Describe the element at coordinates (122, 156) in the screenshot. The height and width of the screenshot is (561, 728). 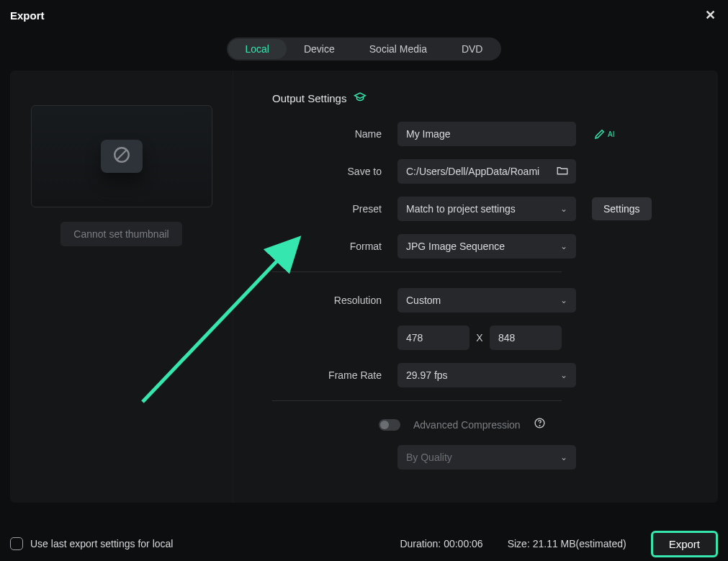
I see `no-thumbnail-icon` at that location.